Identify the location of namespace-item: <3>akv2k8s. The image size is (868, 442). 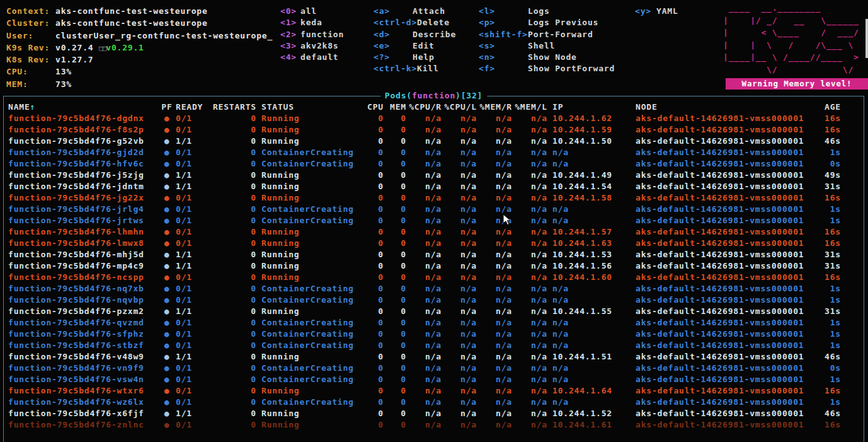
(312, 46).